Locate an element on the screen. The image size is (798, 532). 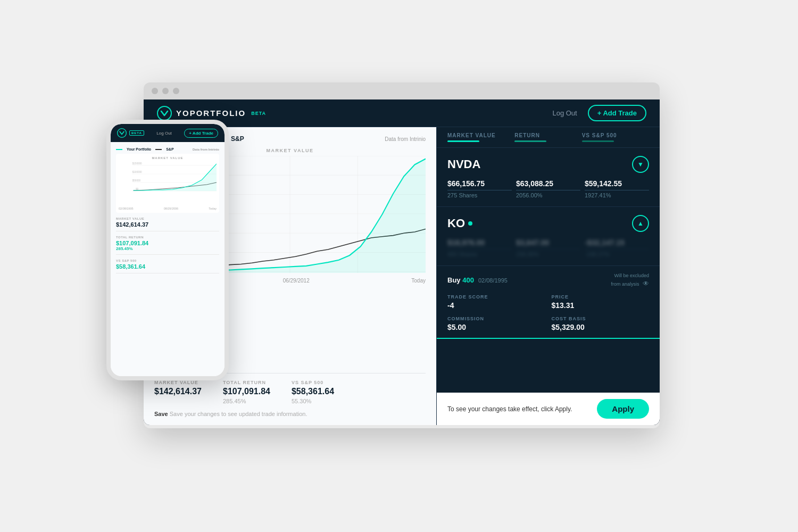
trade-detail: Buy 400 02/08/1995 Will be excluded from… is located at coordinates (548, 302).